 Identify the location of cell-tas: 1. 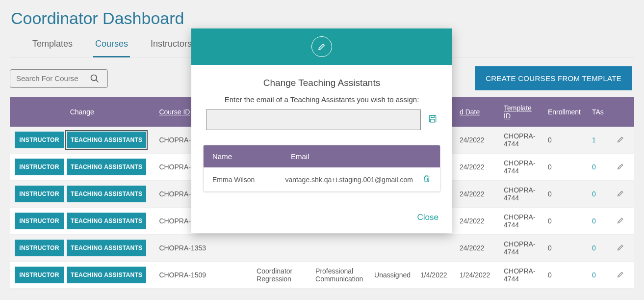
(599, 140).